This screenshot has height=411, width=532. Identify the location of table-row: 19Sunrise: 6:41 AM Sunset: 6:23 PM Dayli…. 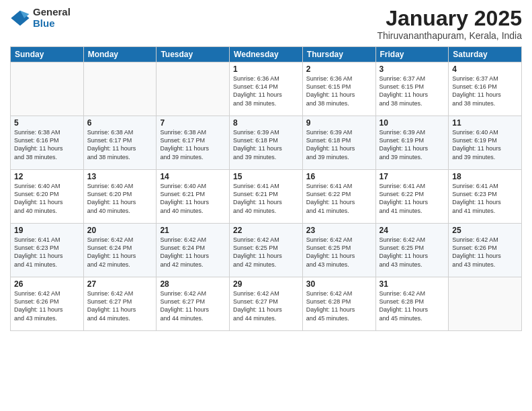
(47, 250).